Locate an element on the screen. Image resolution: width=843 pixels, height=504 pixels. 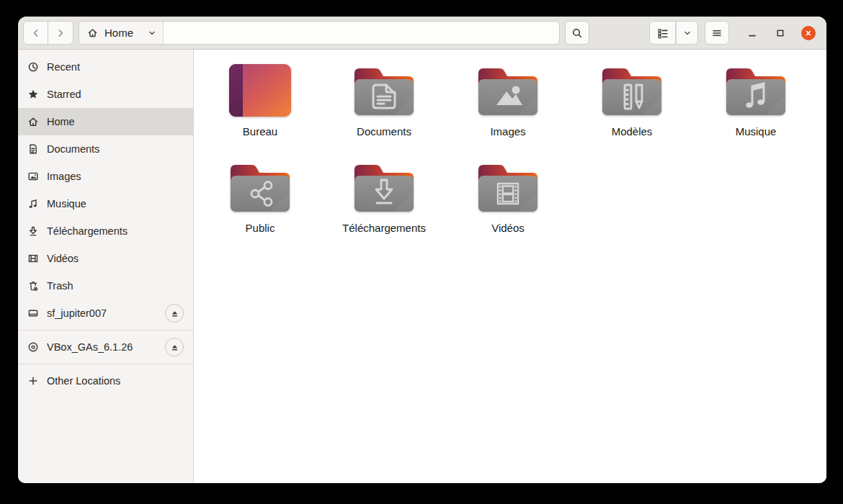
hard-disk-icon is located at coordinates (33, 313).